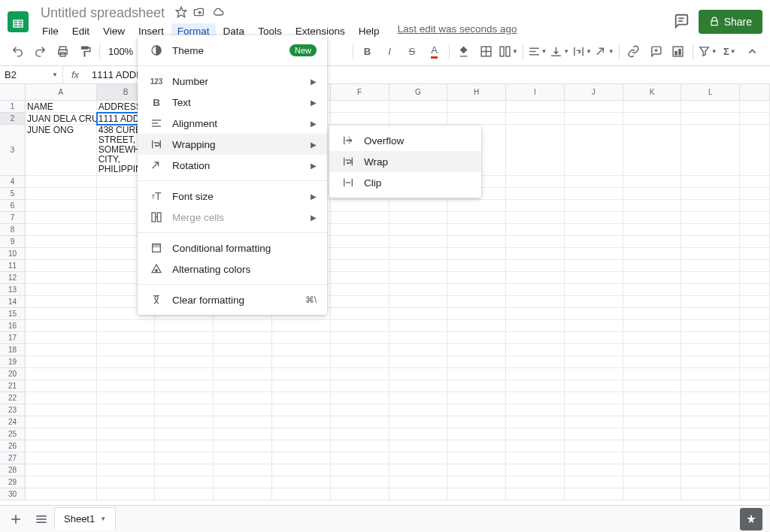  Describe the element at coordinates (232, 248) in the screenshot. I see `menu-conditional-formatting: Conditional formatting` at that location.